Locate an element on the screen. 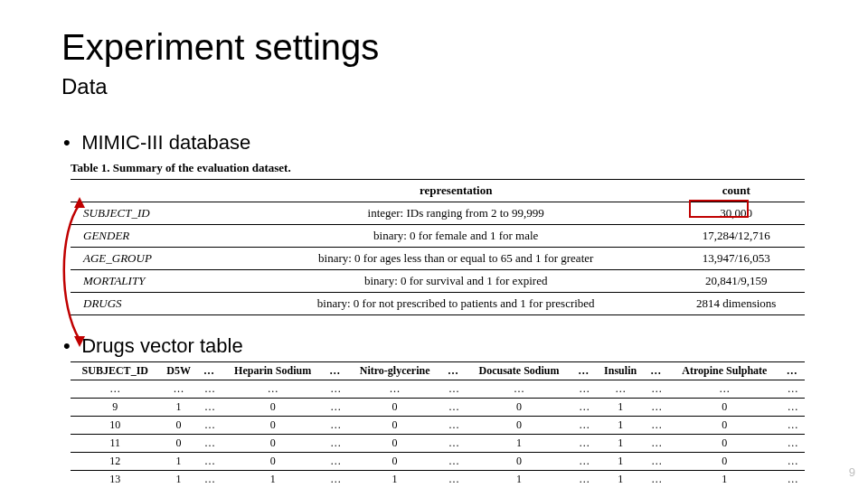  cell-rep: binary: 0 for female and 1 for male is located at coordinates (456, 237).